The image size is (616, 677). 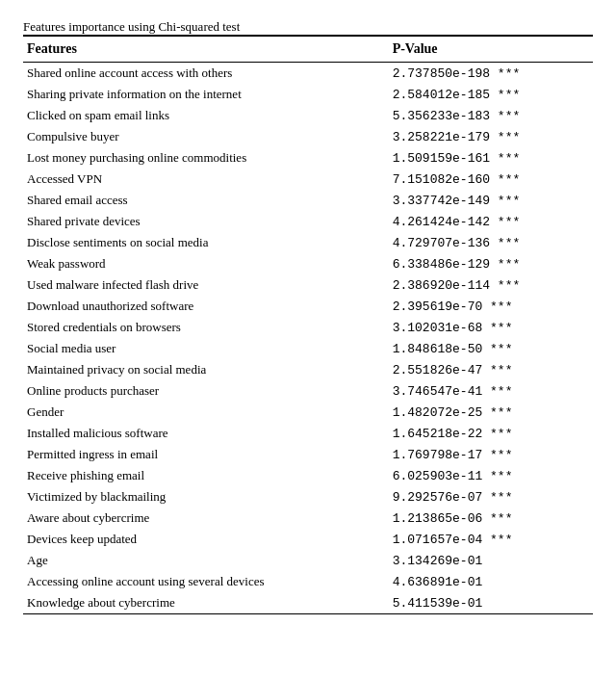 I want to click on table-row: Installed malicious software1.645218e-22…, so click(x=308, y=433).